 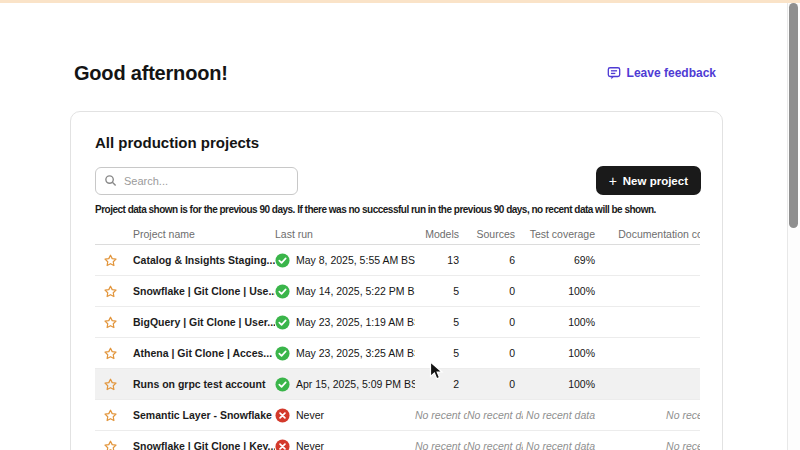 What do you see at coordinates (110, 180) in the screenshot?
I see `search-icon` at bounding box center [110, 180].